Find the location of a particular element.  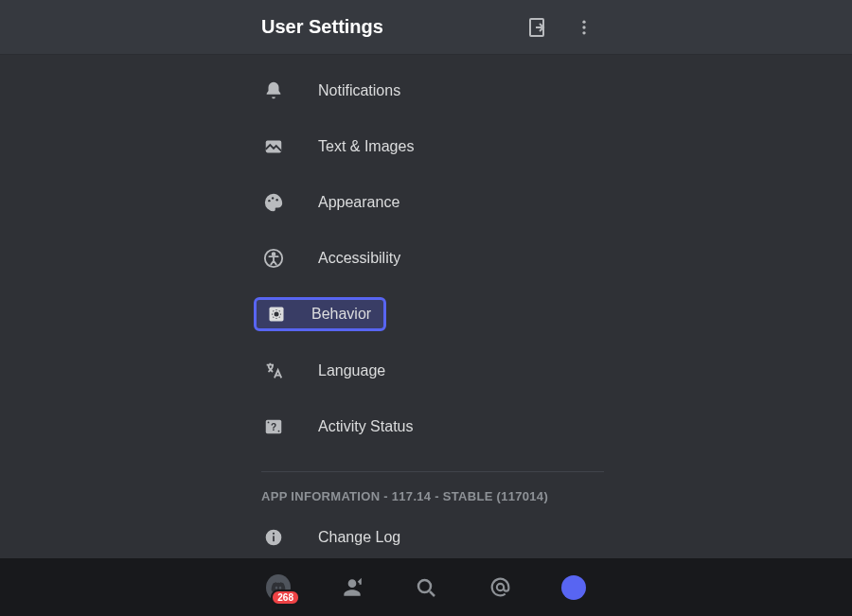

settings-item-label: Appearance is located at coordinates (359, 202).